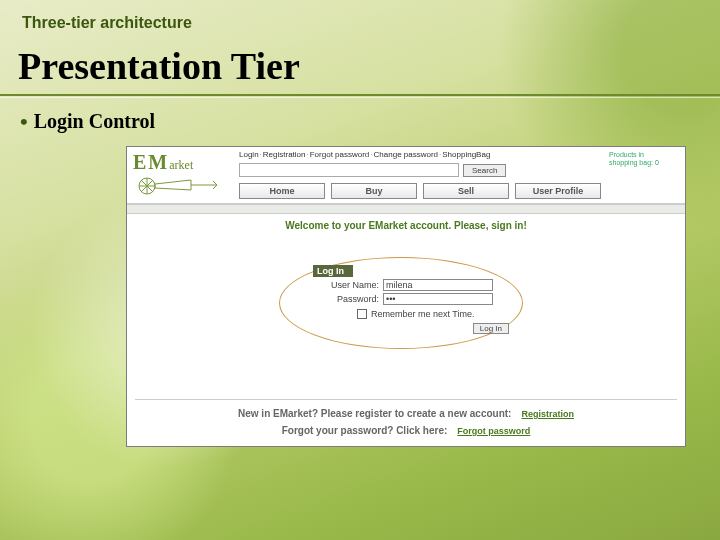 The width and height of the screenshot is (720, 540). What do you see at coordinates (421, 175) in the screenshot?
I see `header-right: Login · Registration · Forgot password ·…` at bounding box center [421, 175].